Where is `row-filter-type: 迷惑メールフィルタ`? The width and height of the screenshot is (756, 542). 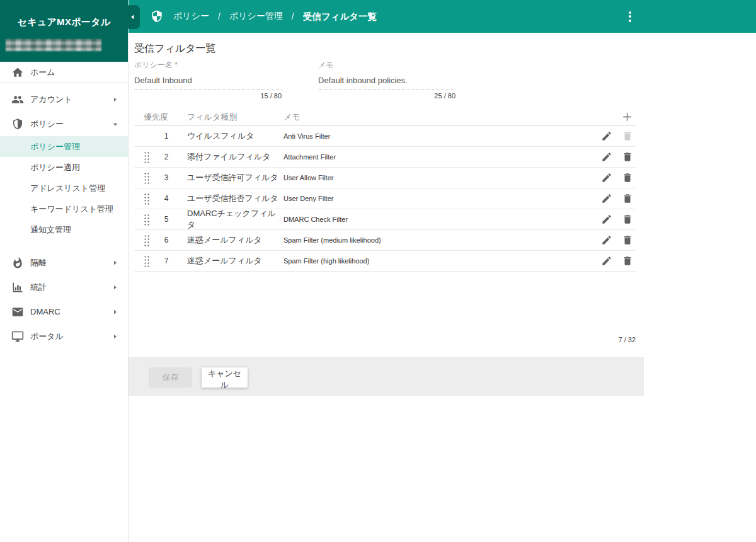 row-filter-type: 迷惑メールフィルタ is located at coordinates (236, 261).